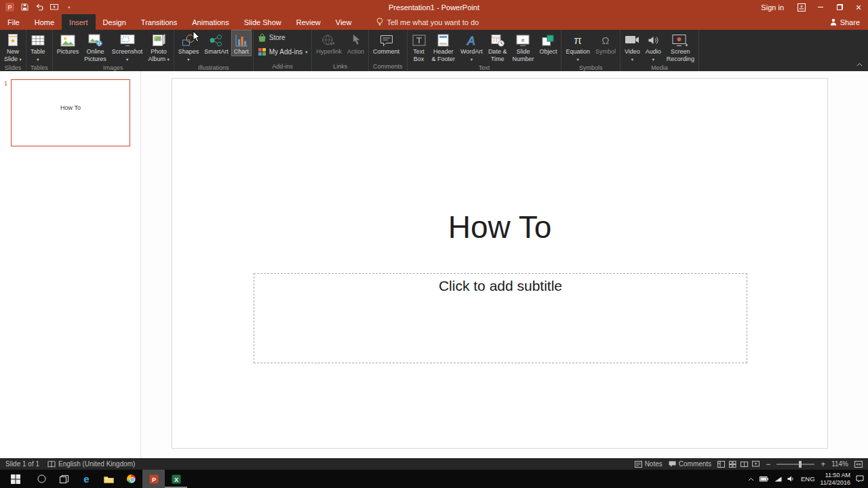  What do you see at coordinates (309, 22) in the screenshot?
I see `tab-review: Review` at bounding box center [309, 22].